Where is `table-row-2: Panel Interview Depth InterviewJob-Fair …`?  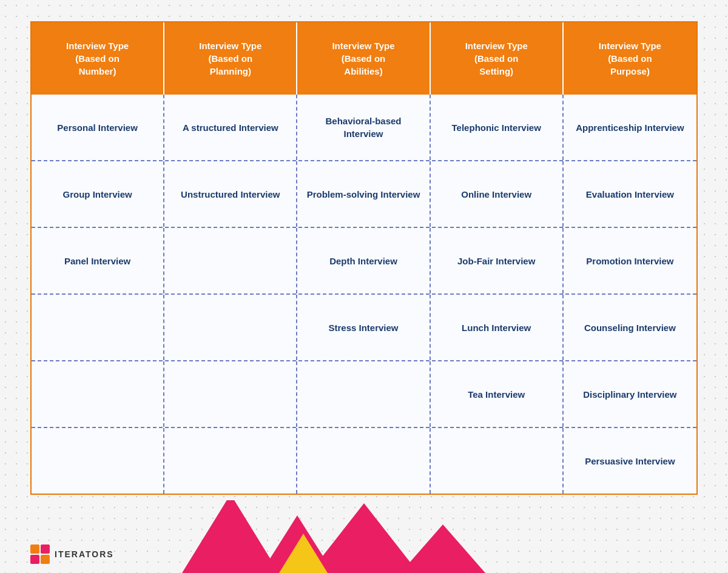 table-row-2: Panel Interview Depth InterviewJob-Fair … is located at coordinates (364, 260).